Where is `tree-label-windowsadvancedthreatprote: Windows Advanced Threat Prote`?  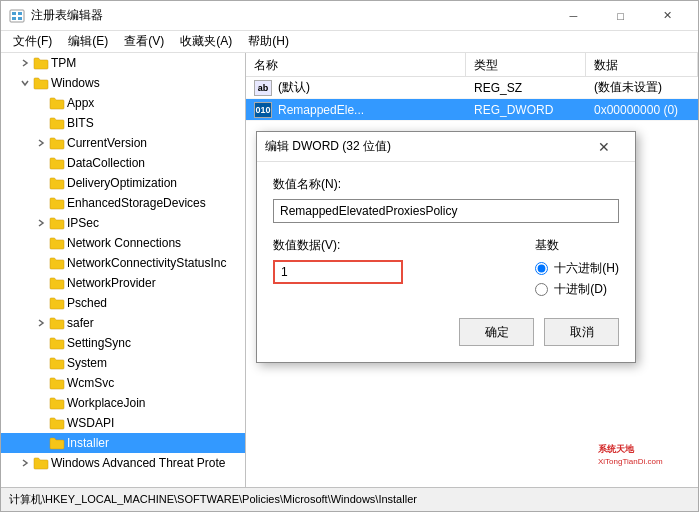 tree-label-windowsadvancedthreatprote: Windows Advanced Threat Prote is located at coordinates (138, 463).